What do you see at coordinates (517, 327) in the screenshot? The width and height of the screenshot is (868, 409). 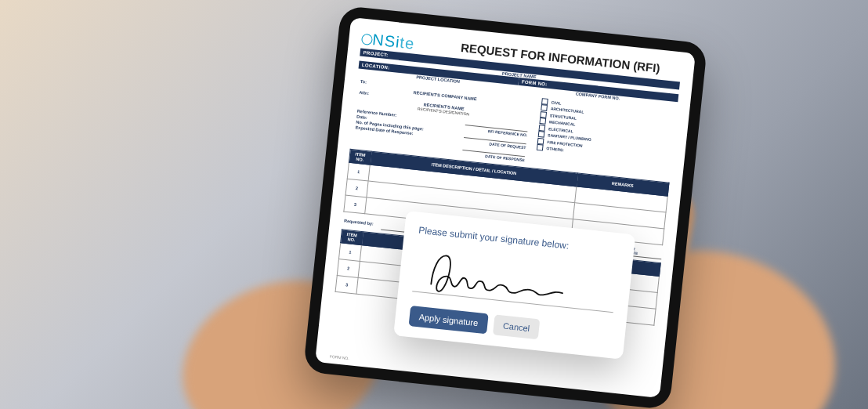 I see `cancel-button: Cancel` at bounding box center [517, 327].